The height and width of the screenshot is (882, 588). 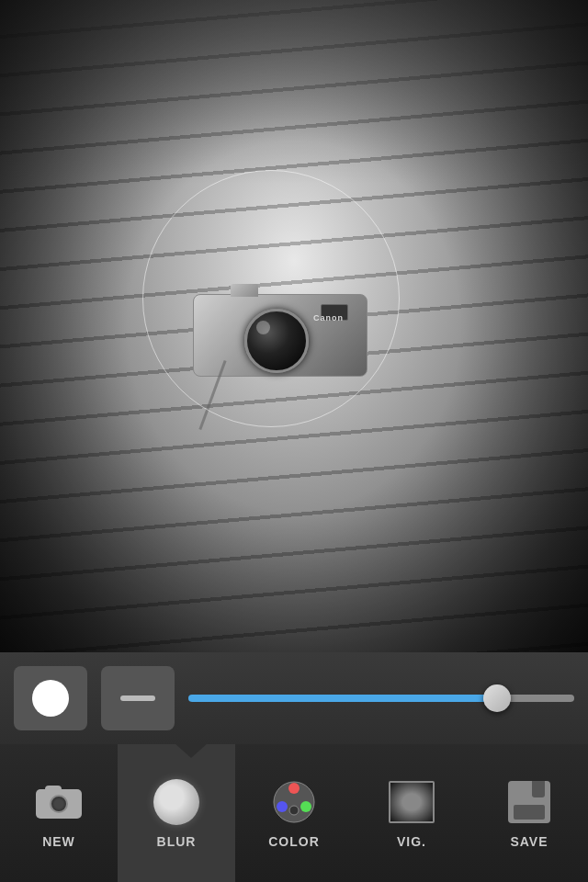 What do you see at coordinates (176, 842) in the screenshot?
I see `blur-label: BLUR` at bounding box center [176, 842].